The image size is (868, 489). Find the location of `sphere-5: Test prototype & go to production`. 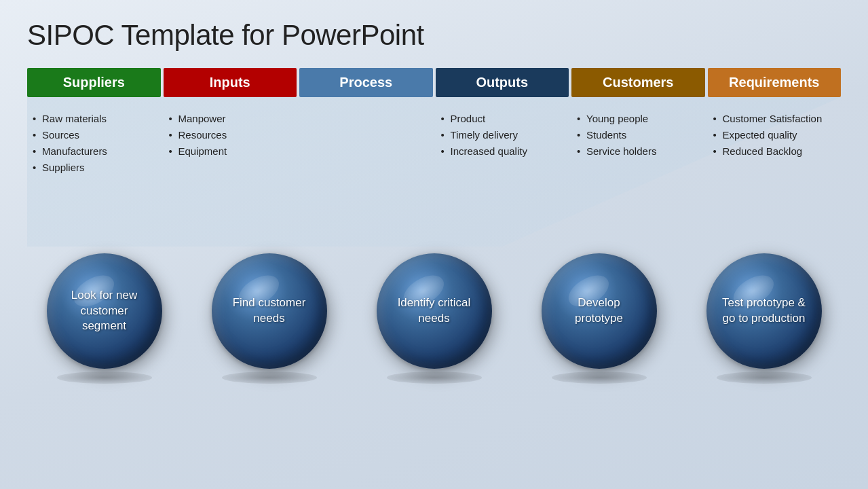

sphere-5: Test prototype & go to production is located at coordinates (764, 311).